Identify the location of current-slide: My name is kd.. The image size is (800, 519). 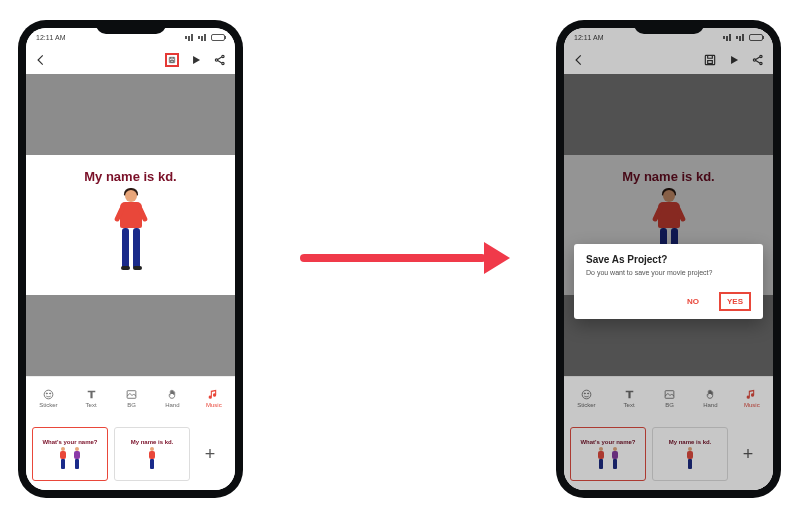
(130, 225).